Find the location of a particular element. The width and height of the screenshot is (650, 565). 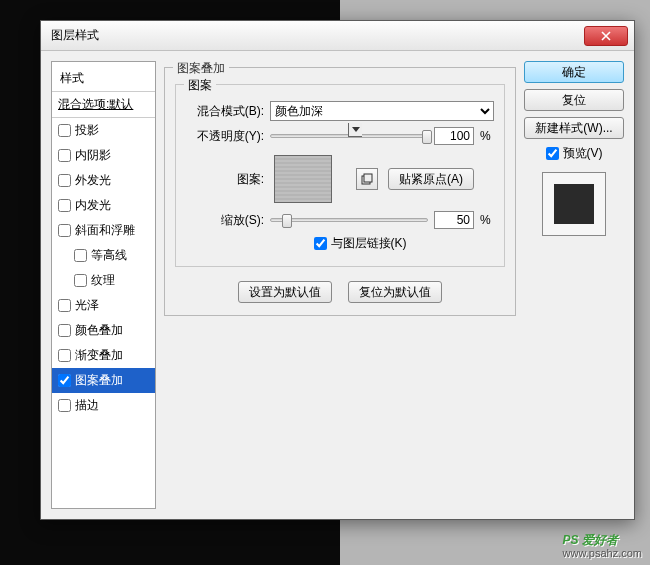

style-item-label: 图案叠加 is located at coordinates (99, 380).